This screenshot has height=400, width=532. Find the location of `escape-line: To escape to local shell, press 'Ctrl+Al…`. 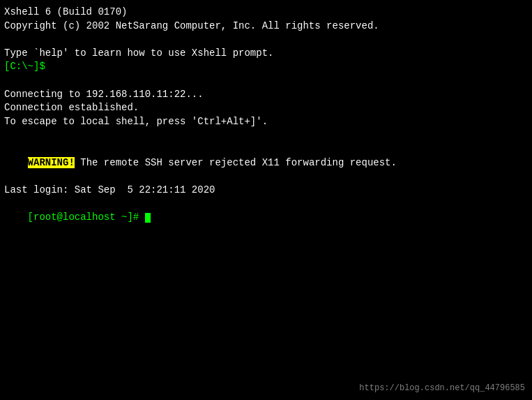

escape-line: To escape to local shell, press 'Ctrl+Al… is located at coordinates (266, 122).